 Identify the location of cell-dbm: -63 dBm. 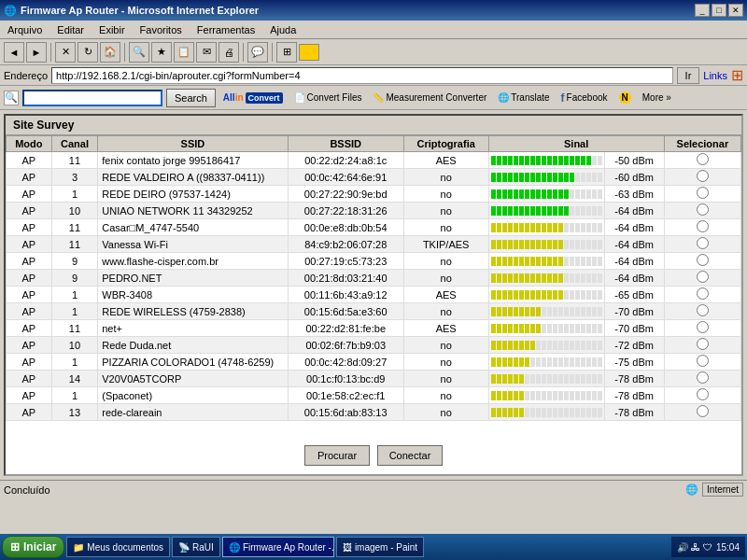
(634, 194).